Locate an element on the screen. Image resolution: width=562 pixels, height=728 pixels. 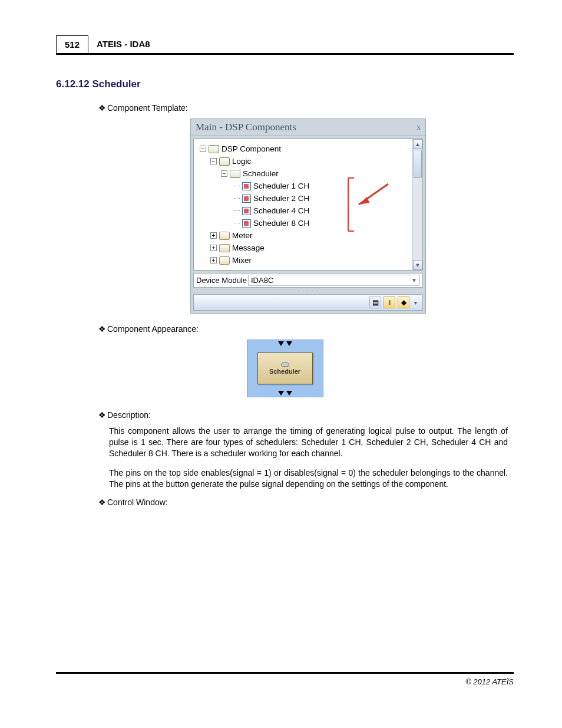
close-icon: x is located at coordinates (418, 127).